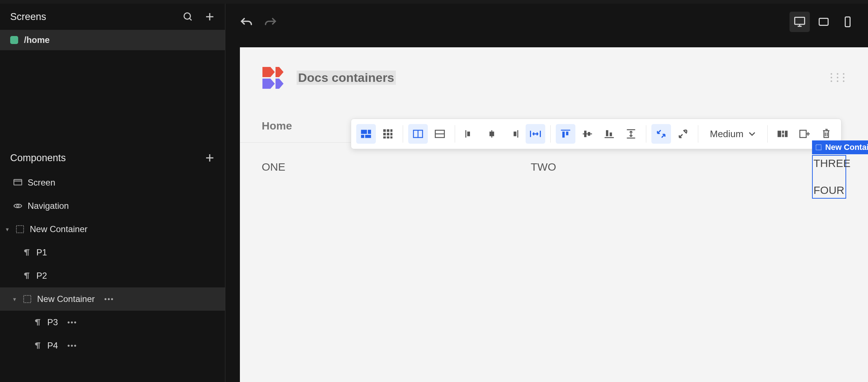  Describe the element at coordinates (113, 158) in the screenshot. I see `components-header: Components` at that location.